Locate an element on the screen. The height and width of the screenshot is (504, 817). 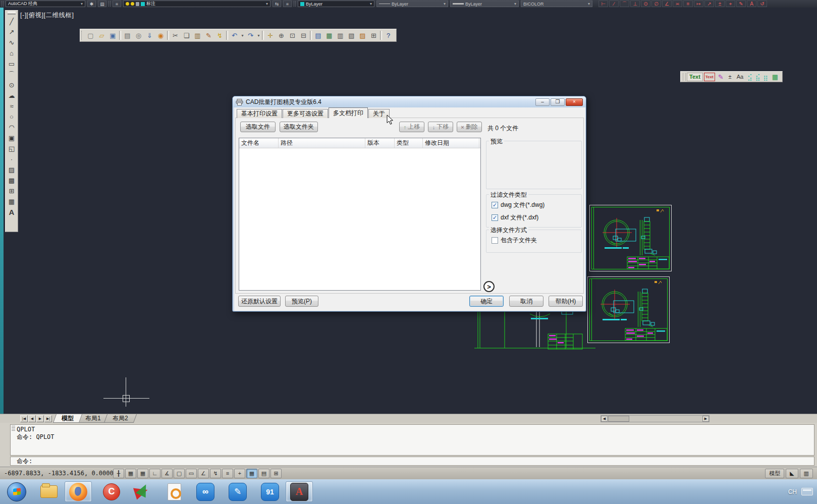
tool-palettes-icon: ▥ is located at coordinates (340, 35).